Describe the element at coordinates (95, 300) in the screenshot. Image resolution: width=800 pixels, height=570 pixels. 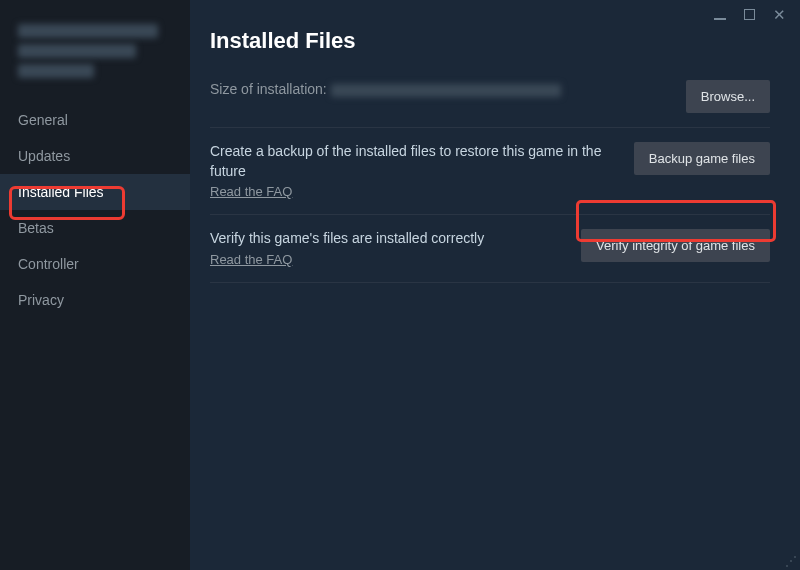
I see `sidebar-item-privacy: Privacy` at that location.